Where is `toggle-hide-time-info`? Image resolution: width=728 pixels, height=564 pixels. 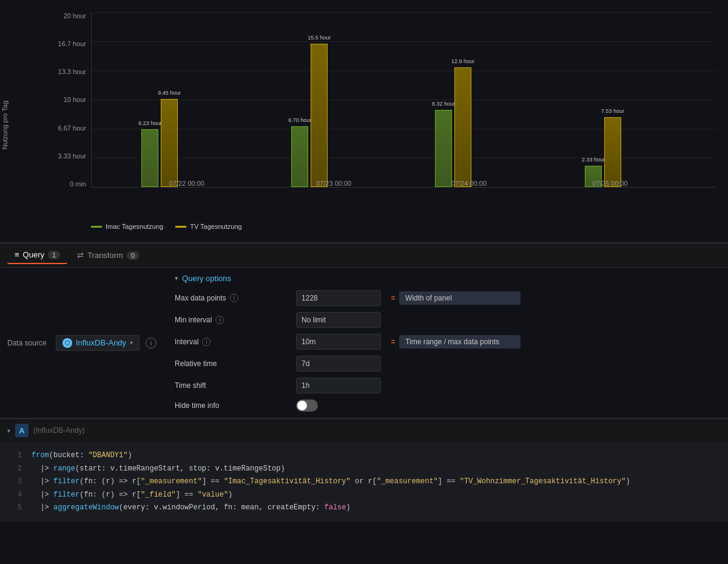 toggle-hide-time-info is located at coordinates (307, 406).